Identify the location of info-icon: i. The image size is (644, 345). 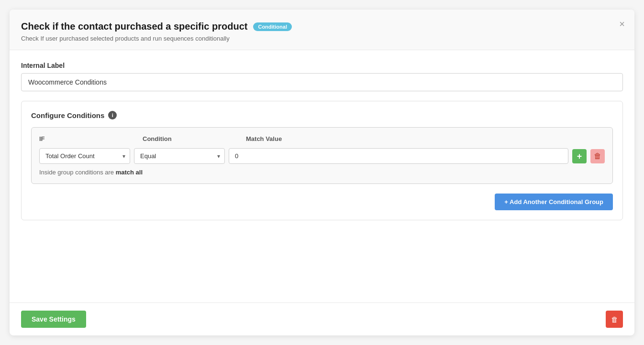
(112, 115).